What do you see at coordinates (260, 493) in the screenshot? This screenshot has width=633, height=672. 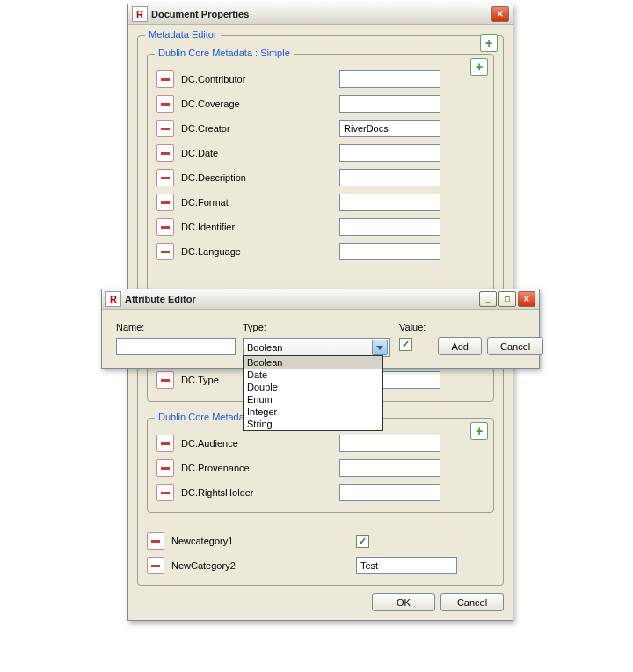 I see `row-label: DC.RightsHolder` at bounding box center [260, 493].